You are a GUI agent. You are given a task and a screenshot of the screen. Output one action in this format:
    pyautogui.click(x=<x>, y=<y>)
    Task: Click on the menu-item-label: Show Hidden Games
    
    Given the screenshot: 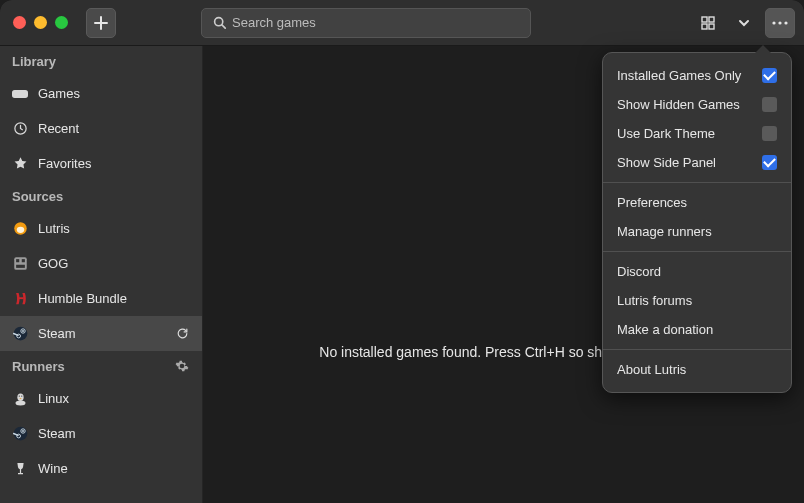 What is the action you would take?
    pyautogui.click(x=678, y=104)
    